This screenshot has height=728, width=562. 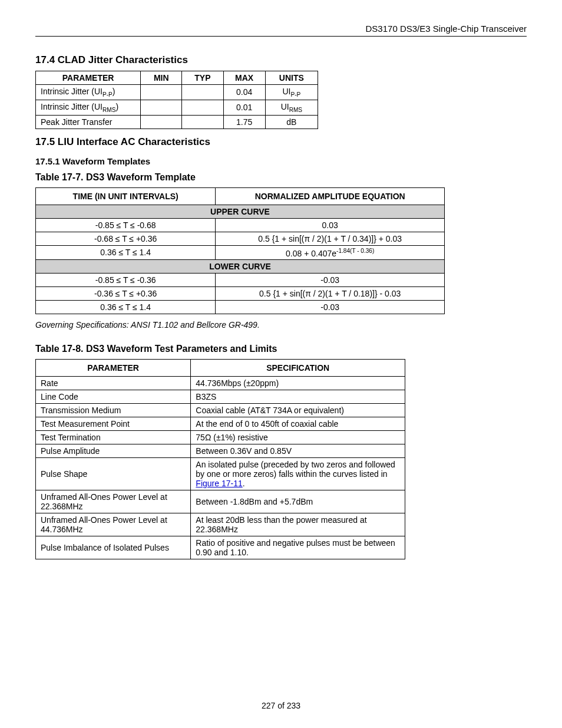 I want to click on section-17-4-title: 17.4 CLAD Jitter Characteristics, so click(x=281, y=60).